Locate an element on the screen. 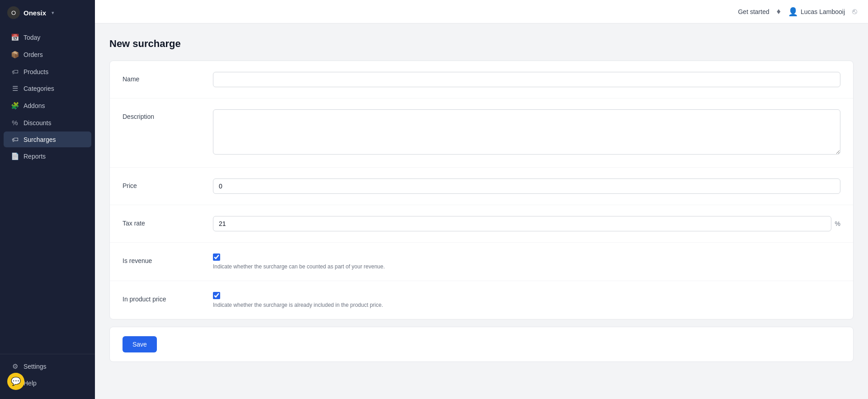 This screenshot has width=868, height=399. categories-icon: ☰ is located at coordinates (15, 89).